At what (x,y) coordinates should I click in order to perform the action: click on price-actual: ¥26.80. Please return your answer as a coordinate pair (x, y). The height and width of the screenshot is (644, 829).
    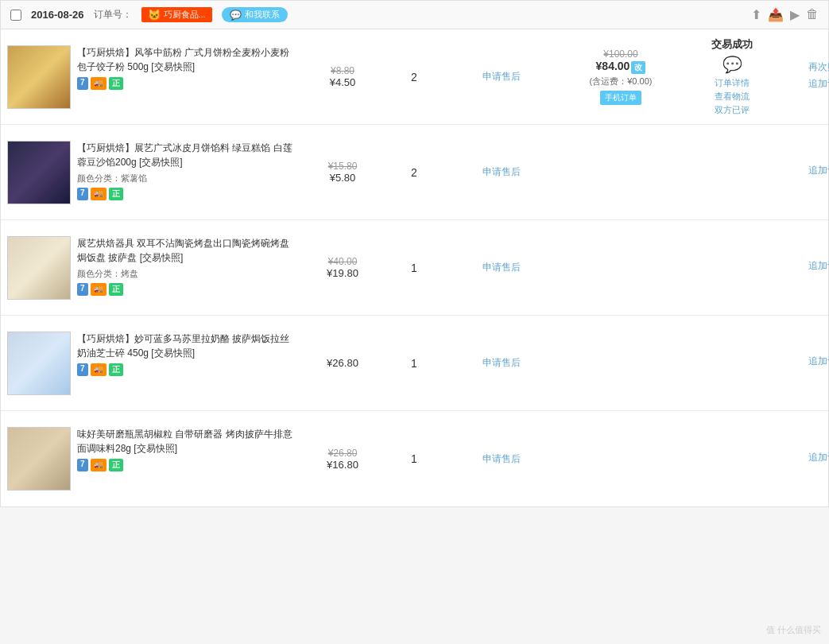
    Looking at the image, I should click on (343, 363).